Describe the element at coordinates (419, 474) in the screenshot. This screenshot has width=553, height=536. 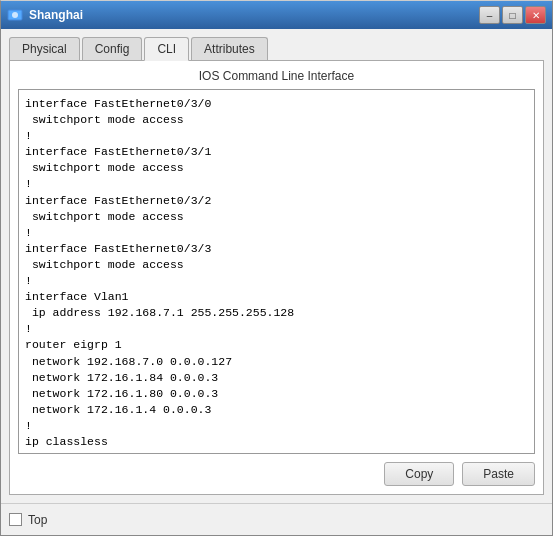
I see `copy-button: Copy` at that location.